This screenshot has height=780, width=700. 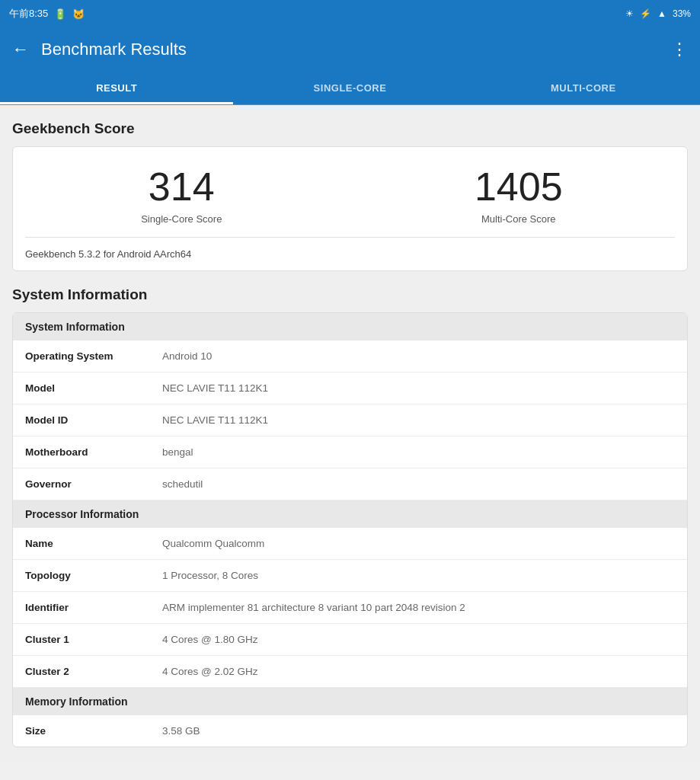 I want to click on tab-result: RESULT, so click(x=117, y=88).